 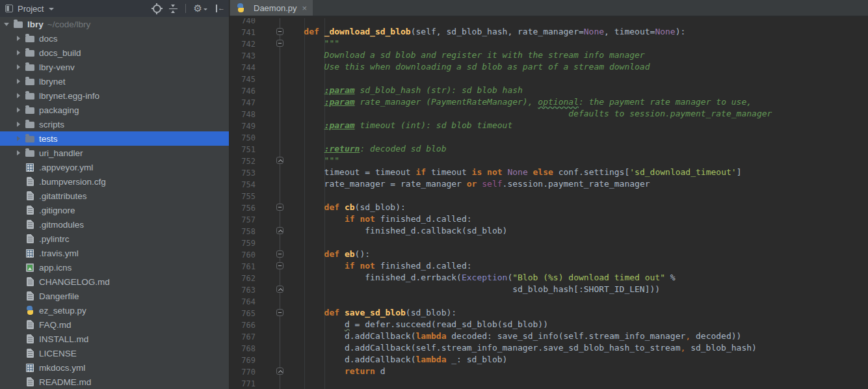 What do you see at coordinates (62, 368) in the screenshot?
I see `tree-item-label: mkdocs.yml` at bounding box center [62, 368].